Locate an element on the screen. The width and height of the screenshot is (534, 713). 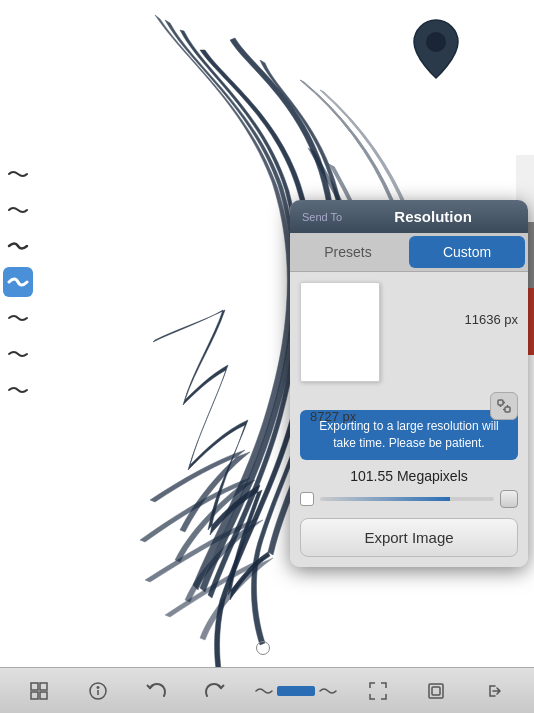
tab-presets: Presets is located at coordinates (348, 252).